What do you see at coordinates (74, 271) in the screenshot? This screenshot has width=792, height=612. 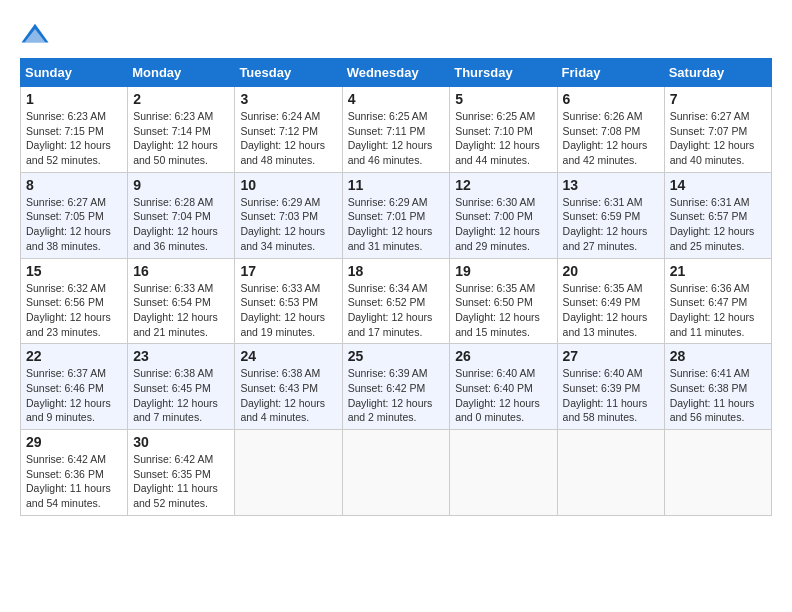 I see `day-number: 15` at bounding box center [74, 271].